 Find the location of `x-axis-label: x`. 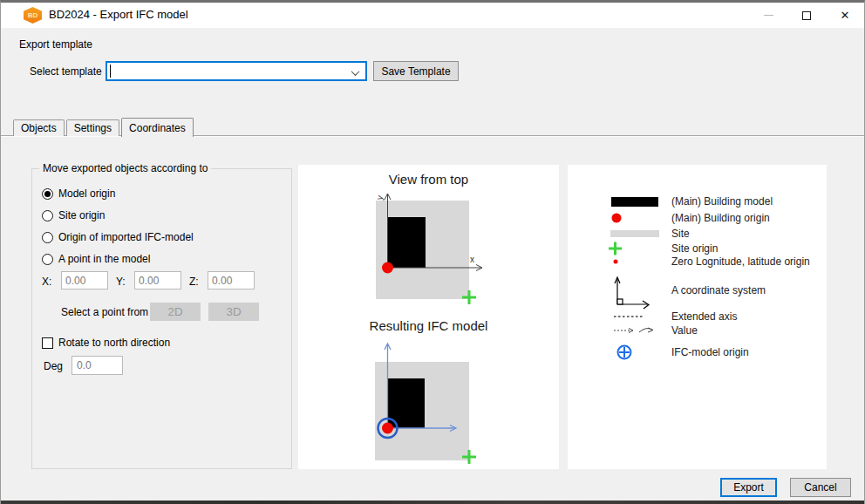

x-axis-label: x is located at coordinates (473, 260).